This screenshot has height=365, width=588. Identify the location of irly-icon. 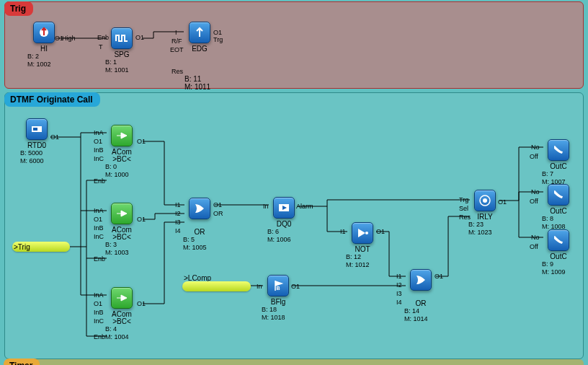
(485, 201).